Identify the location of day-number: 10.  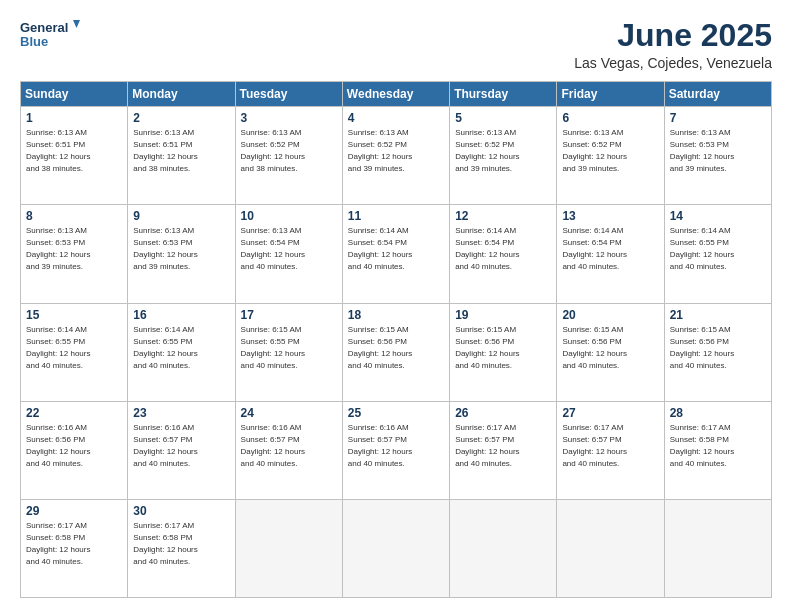
(289, 216).